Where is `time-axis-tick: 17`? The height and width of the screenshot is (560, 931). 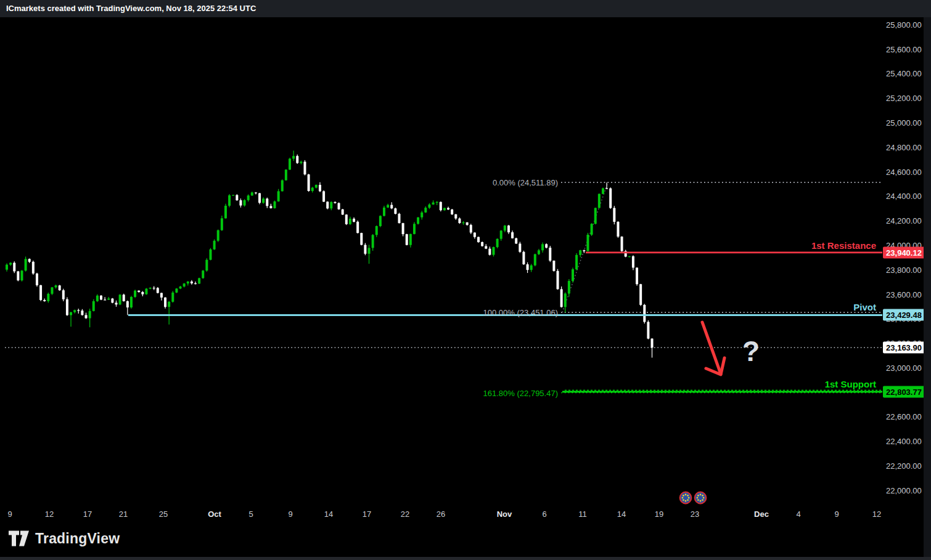 time-axis-tick: 17 is located at coordinates (88, 514).